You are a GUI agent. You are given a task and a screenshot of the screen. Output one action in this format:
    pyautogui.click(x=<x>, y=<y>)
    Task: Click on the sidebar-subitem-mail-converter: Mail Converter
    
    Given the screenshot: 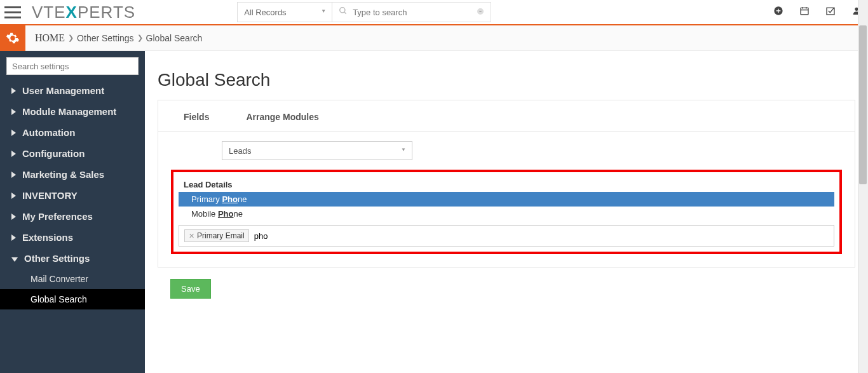 What is the action you would take?
    pyautogui.click(x=72, y=279)
    